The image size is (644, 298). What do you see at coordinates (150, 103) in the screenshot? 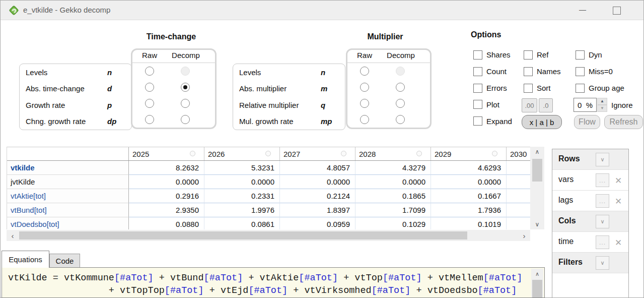
I see `timechange-growth-raw-radio` at bounding box center [150, 103].